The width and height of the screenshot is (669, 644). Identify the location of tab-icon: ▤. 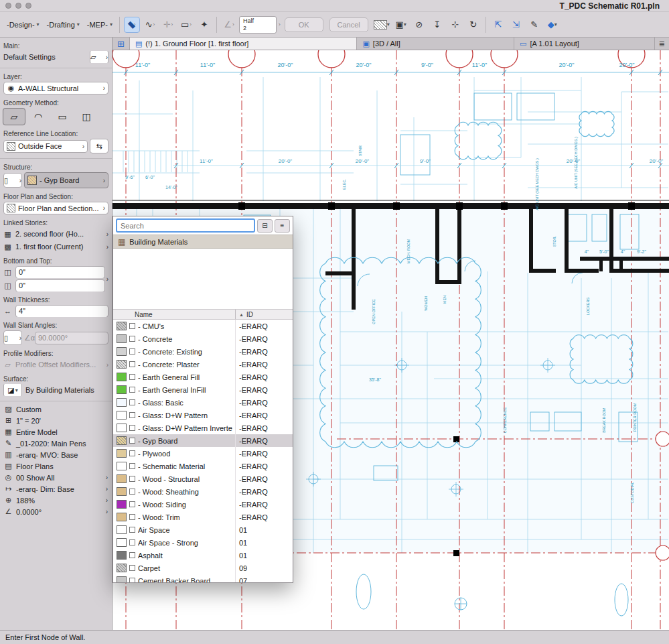
(139, 44).